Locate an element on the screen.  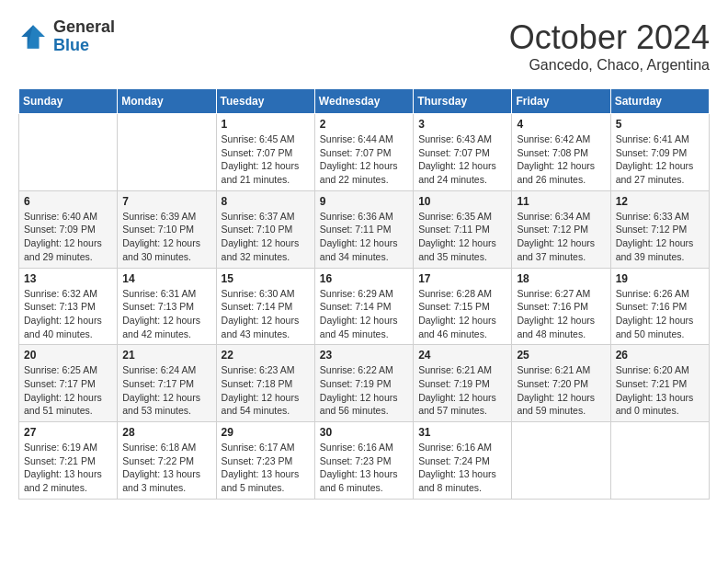
day-detail: Sunrise: 6:41 AM Sunset: 7:09 PM Dayligh… is located at coordinates (660, 160).